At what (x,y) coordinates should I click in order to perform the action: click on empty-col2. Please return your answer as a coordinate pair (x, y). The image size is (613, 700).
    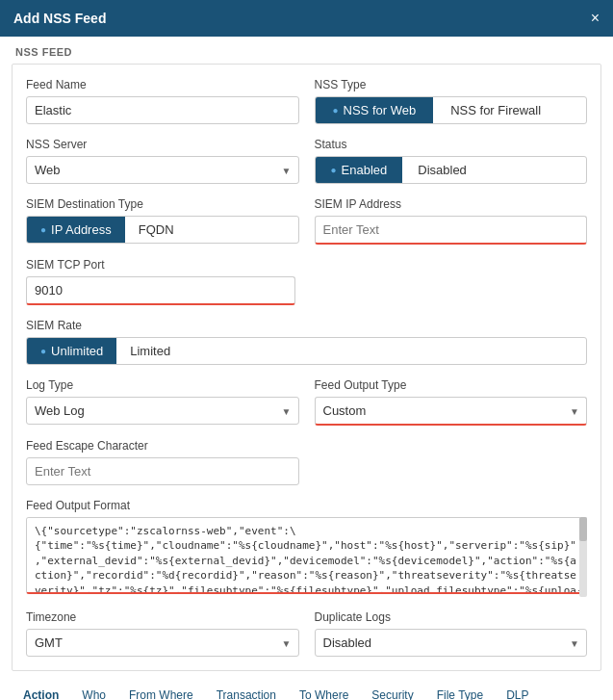
    Looking at the image, I should click on (451, 462).